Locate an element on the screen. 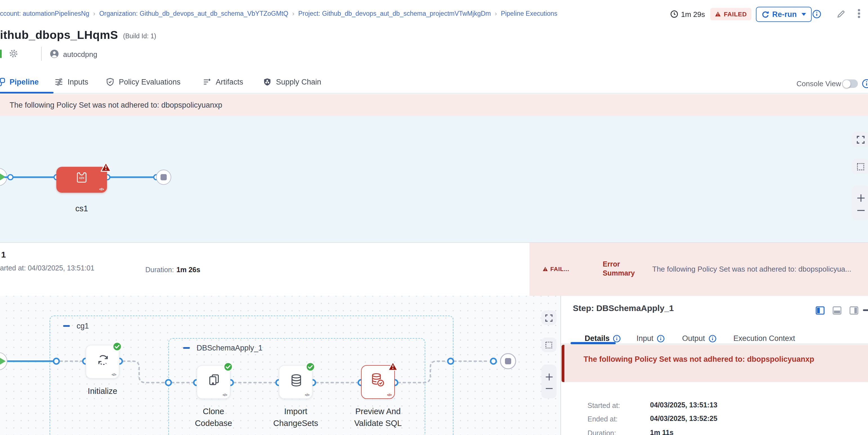 This screenshot has width=868, height=435. tab-pipeline-label: Pipeline is located at coordinates (24, 82).